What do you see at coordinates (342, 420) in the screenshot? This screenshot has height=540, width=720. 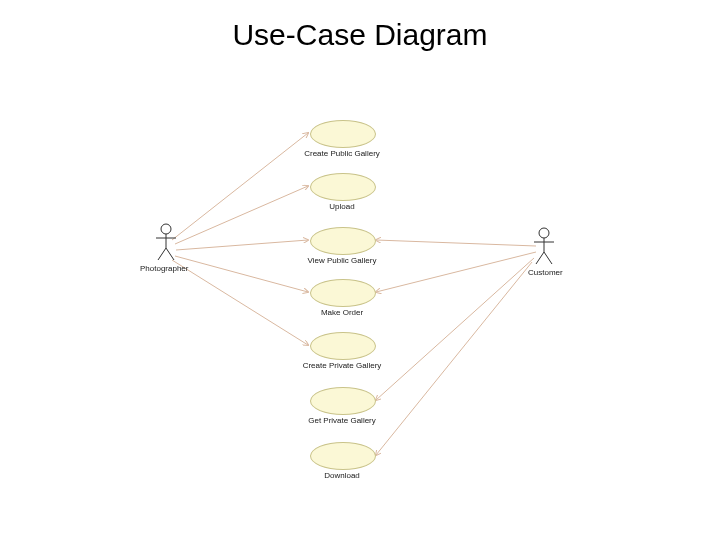 I see `usecase-label: Get Private Gallery` at bounding box center [342, 420].